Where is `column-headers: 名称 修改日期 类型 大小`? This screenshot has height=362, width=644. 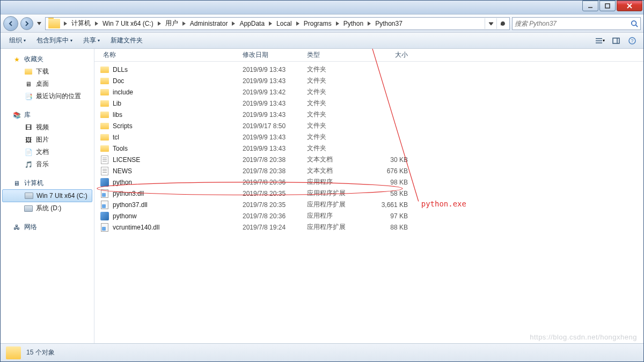 column-headers: 名称 修改日期 类型 大小 is located at coordinates (369, 55).